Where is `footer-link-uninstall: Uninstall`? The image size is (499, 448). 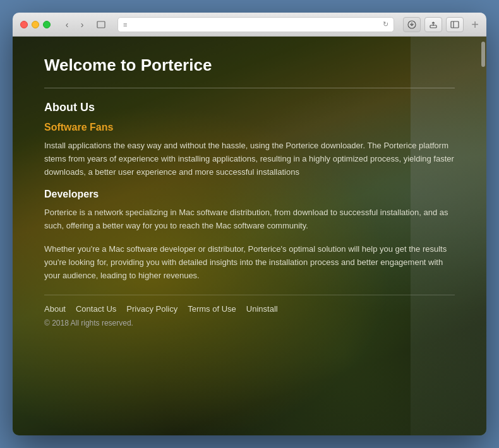
footer-link-uninstall: Uninstall is located at coordinates (262, 309).